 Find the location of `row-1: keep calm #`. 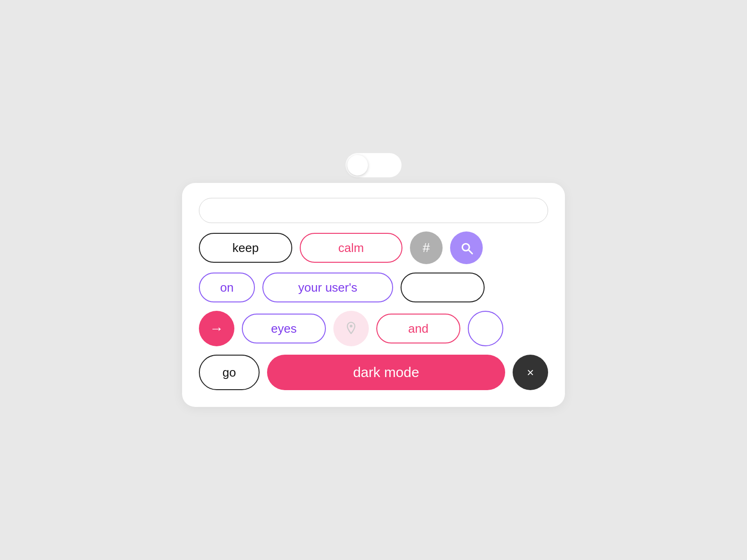

row-1: keep calm # is located at coordinates (374, 248).